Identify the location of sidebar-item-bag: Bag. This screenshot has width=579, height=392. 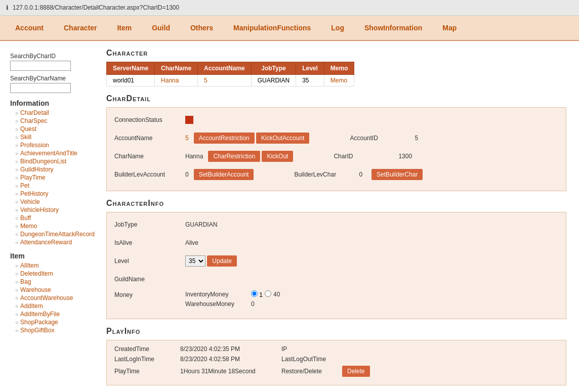
(55, 282).